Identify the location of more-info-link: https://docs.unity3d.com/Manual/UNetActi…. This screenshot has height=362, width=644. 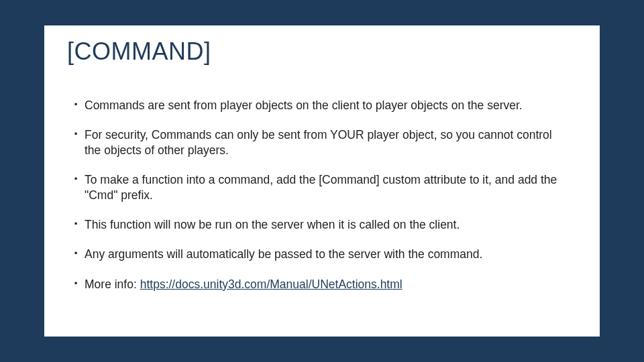
(271, 284).